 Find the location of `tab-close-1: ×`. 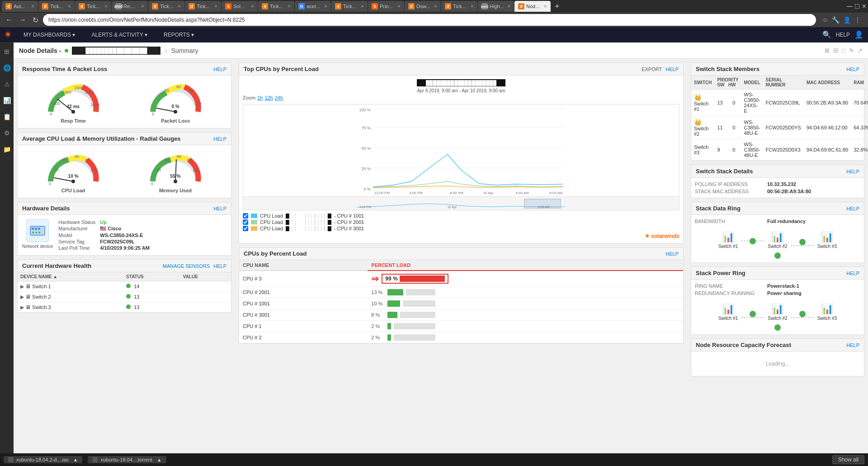

tab-close-1: × is located at coordinates (33, 6).